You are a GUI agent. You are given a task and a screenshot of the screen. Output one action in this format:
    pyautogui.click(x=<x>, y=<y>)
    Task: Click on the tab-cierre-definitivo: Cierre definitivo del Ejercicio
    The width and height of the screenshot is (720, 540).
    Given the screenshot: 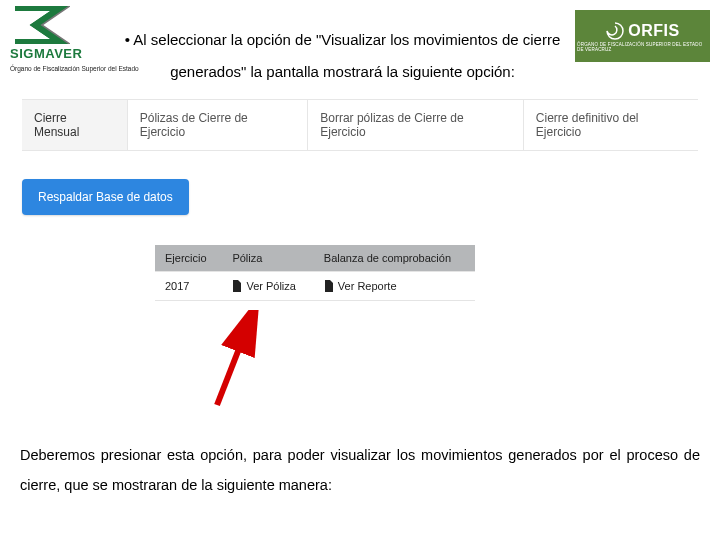 What is the action you would take?
    pyautogui.click(x=611, y=125)
    